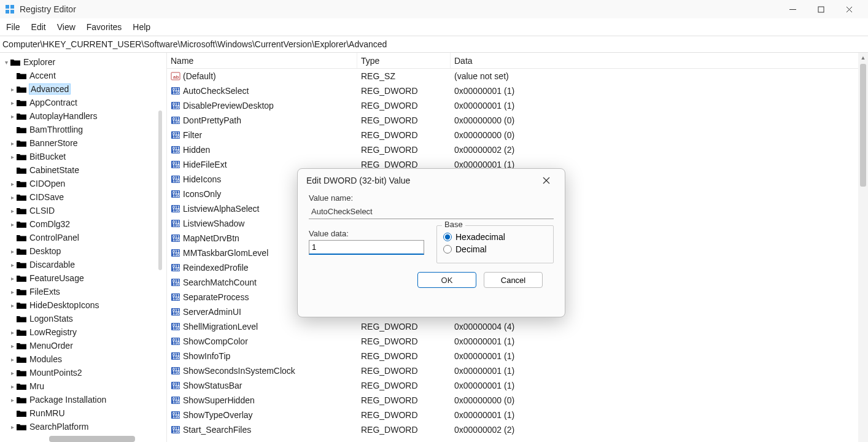  What do you see at coordinates (546, 180) in the screenshot?
I see `dialog-close-button` at bounding box center [546, 180].